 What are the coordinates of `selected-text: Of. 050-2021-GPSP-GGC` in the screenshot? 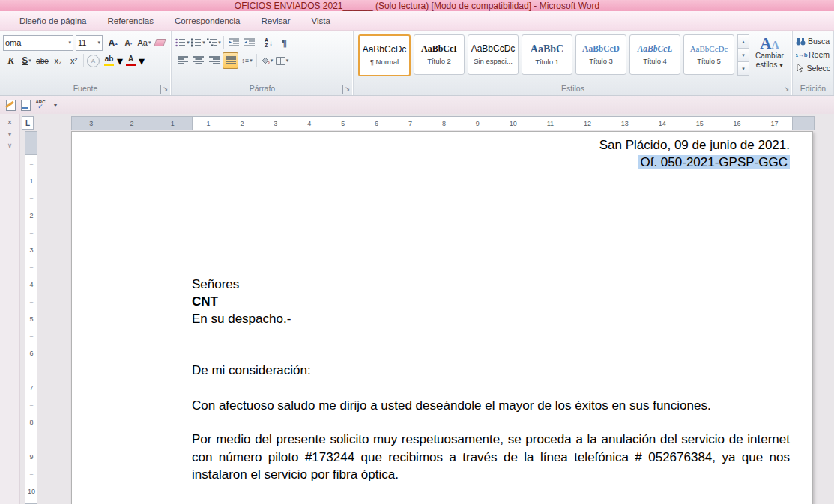 It's located at (713, 162).